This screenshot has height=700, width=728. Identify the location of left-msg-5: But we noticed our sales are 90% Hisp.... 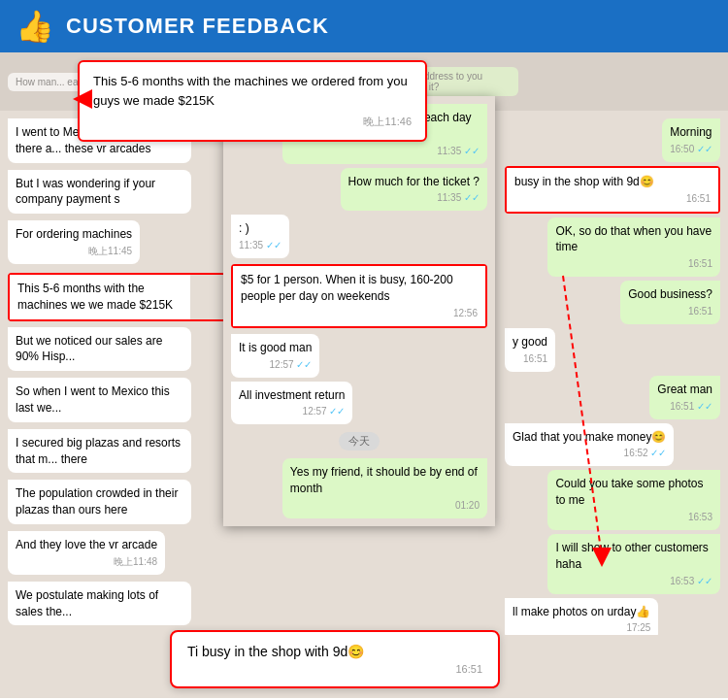
(99, 350).